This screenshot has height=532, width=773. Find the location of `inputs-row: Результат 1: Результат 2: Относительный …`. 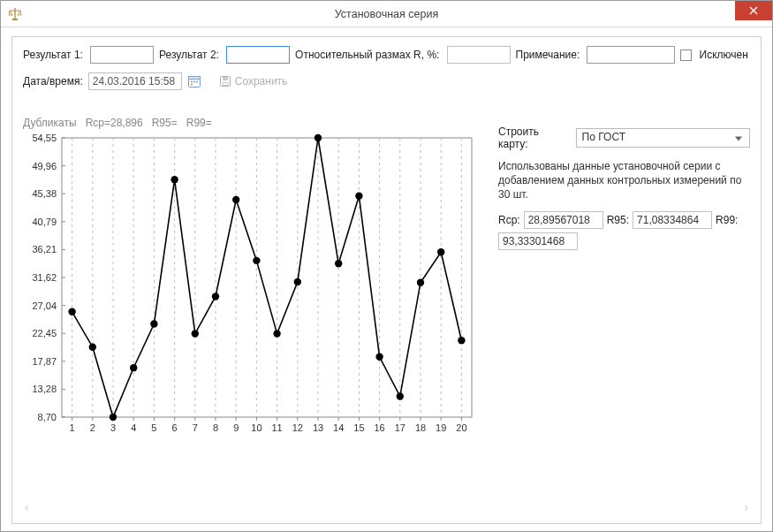

inputs-row: Результат 1: Результат 2: Относительный … is located at coordinates (387, 55).